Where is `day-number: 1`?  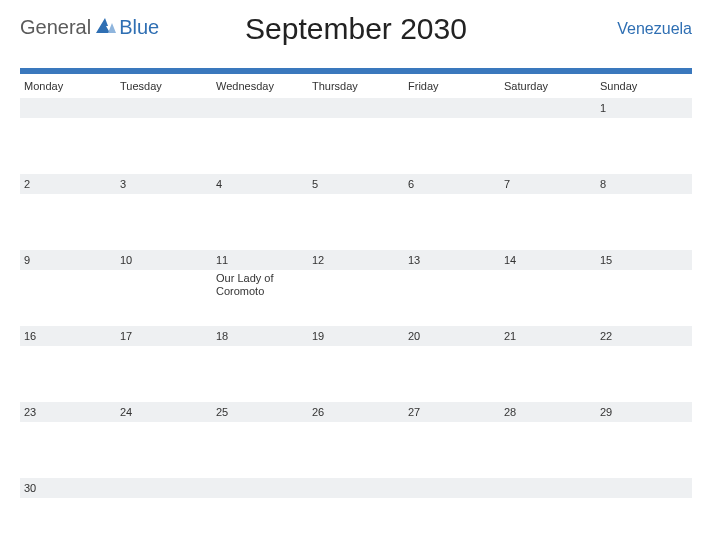
day-number: 1 is located at coordinates (644, 108).